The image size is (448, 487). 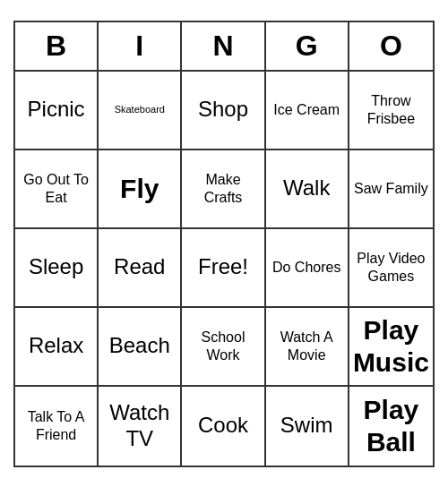 I want to click on cell-text: Make Crafts, so click(x=222, y=188).